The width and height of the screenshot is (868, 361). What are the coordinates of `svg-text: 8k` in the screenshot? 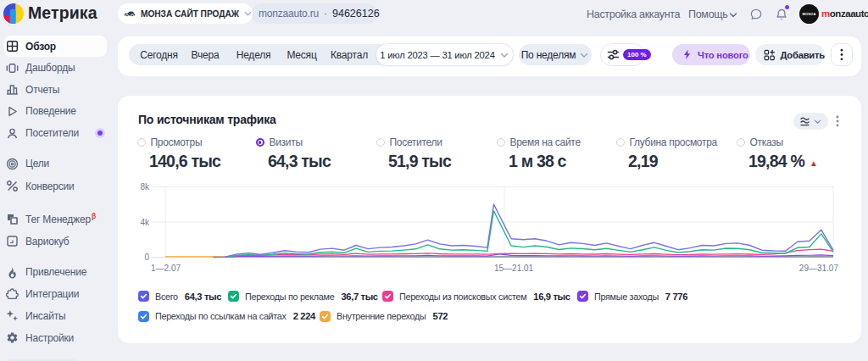 It's located at (145, 186).